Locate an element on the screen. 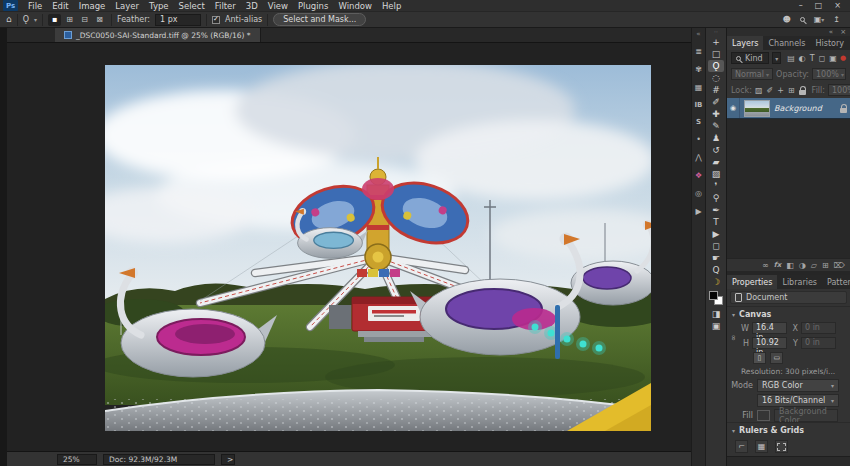 This screenshot has width=850, height=466. tab-history: History is located at coordinates (830, 43).